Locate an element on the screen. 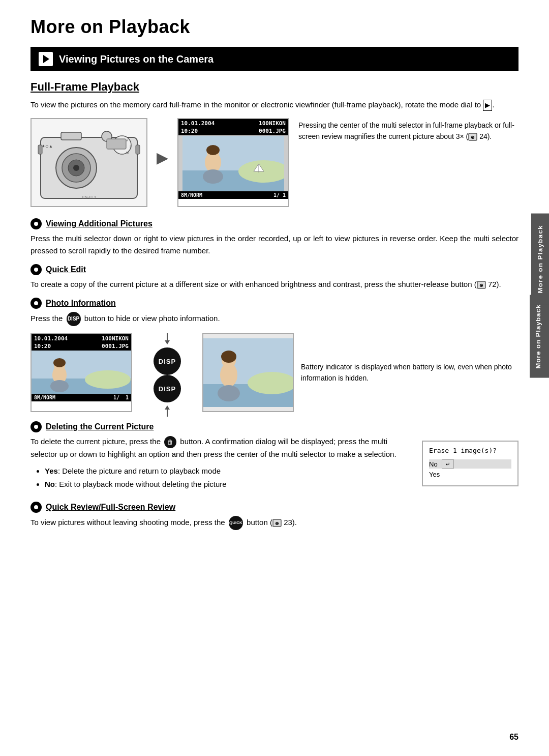 This screenshot has width=549, height=756. deleting-label: Deleting the Current Picture is located at coordinates (100, 427).